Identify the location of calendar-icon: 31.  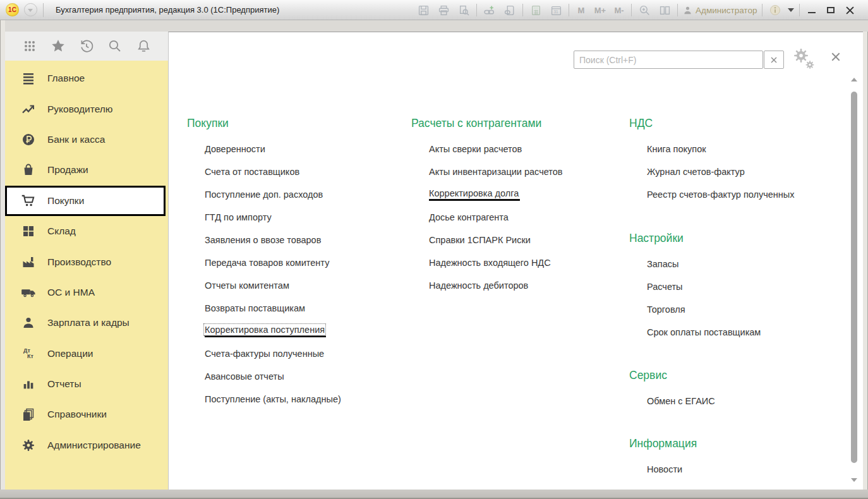
(556, 10).